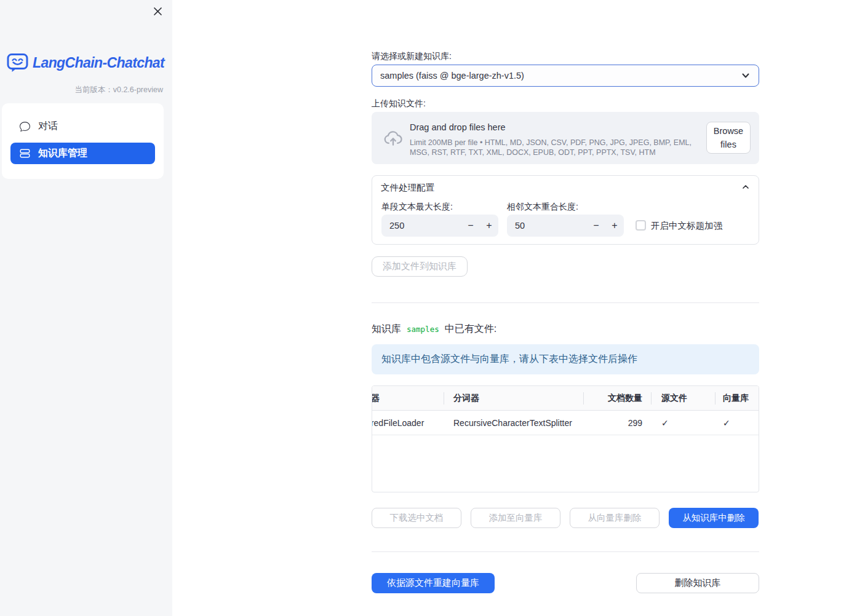 The width and height of the screenshot is (849, 616). What do you see at coordinates (557, 148) in the screenshot?
I see `dropzone-limit-text: Limit 200MB per file • HTML, MD, JSON, C…` at bounding box center [557, 148].